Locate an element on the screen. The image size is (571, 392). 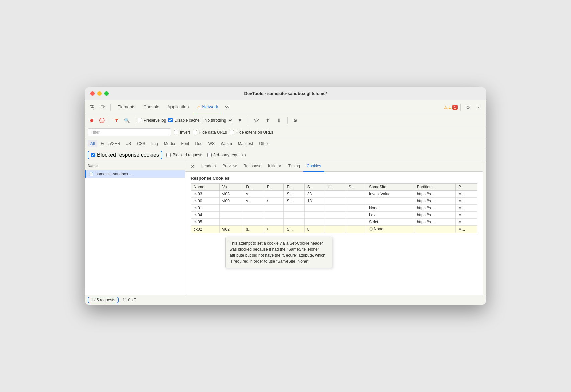
preserve-log-checkbox is located at coordinates (140, 120).